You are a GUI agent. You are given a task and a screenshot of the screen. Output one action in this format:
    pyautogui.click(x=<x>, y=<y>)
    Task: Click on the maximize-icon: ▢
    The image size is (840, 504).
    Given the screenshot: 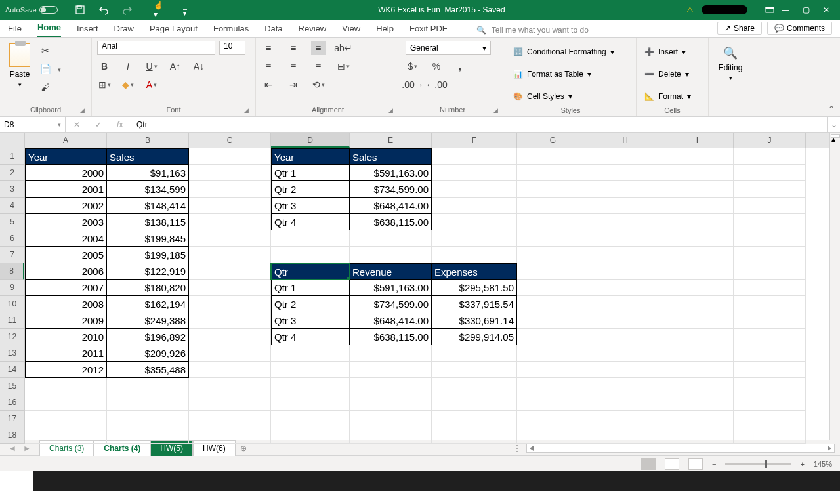 What is the action you would take?
    pyautogui.click(x=806, y=10)
    